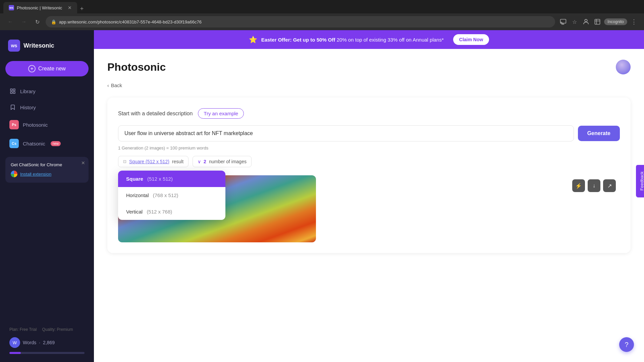 The height and width of the screenshot is (362, 644). Describe the element at coordinates (634, 22) in the screenshot. I see `menu-icon: ⋮` at that location.